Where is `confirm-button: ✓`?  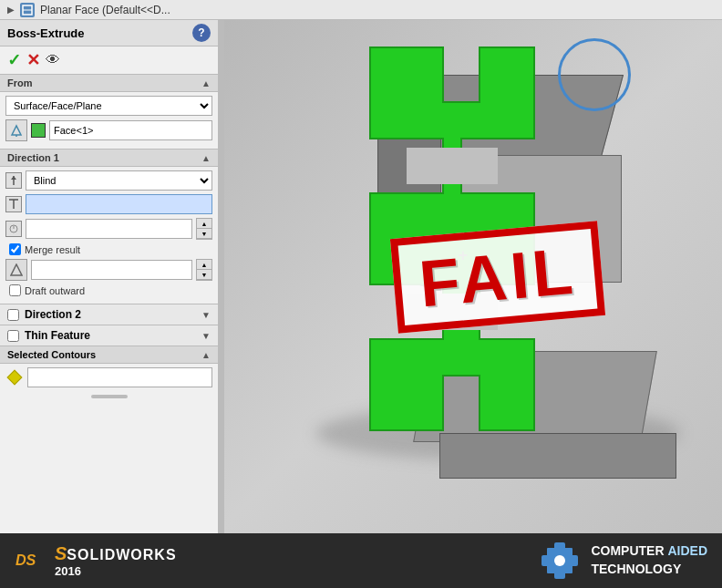
confirm-button: ✓ is located at coordinates (15, 60).